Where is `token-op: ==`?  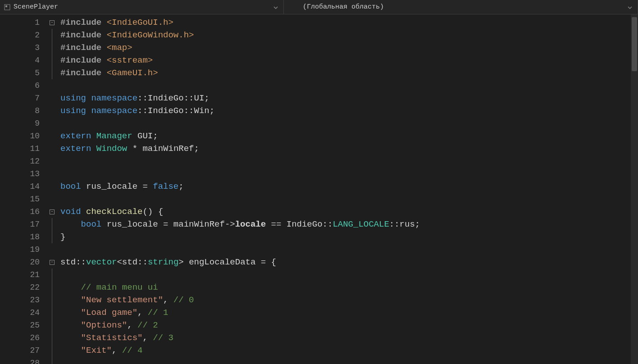
token-op: == is located at coordinates (277, 224).